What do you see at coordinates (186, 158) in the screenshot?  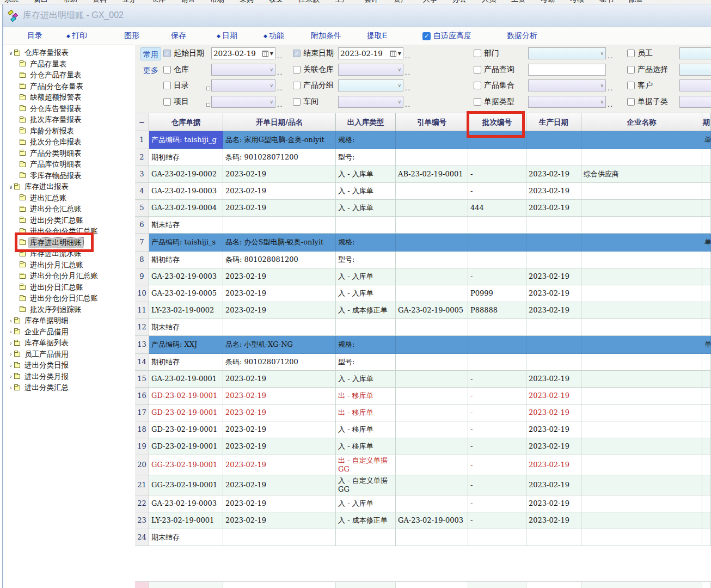 I see `table-cell: 期初结存` at bounding box center [186, 158].